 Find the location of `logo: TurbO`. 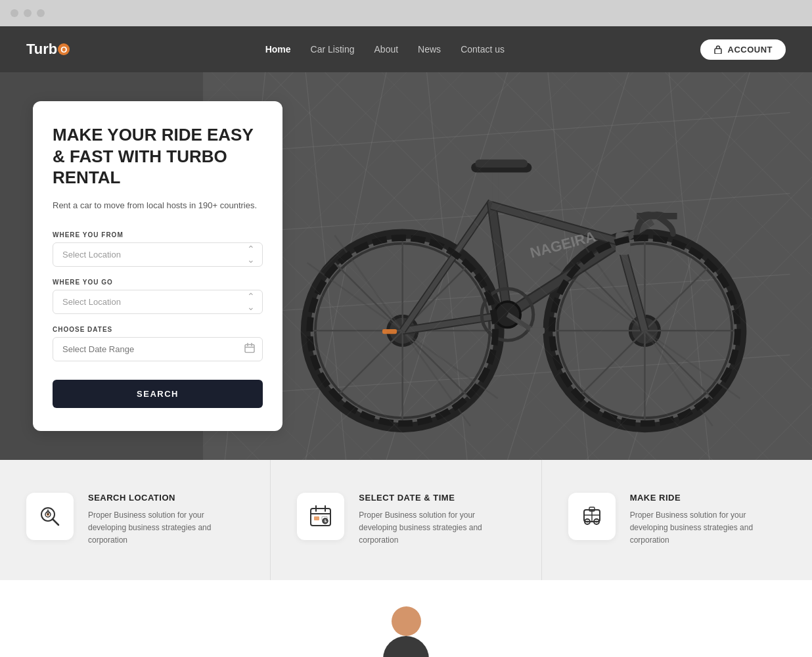

logo: TurbO is located at coordinates (48, 49).